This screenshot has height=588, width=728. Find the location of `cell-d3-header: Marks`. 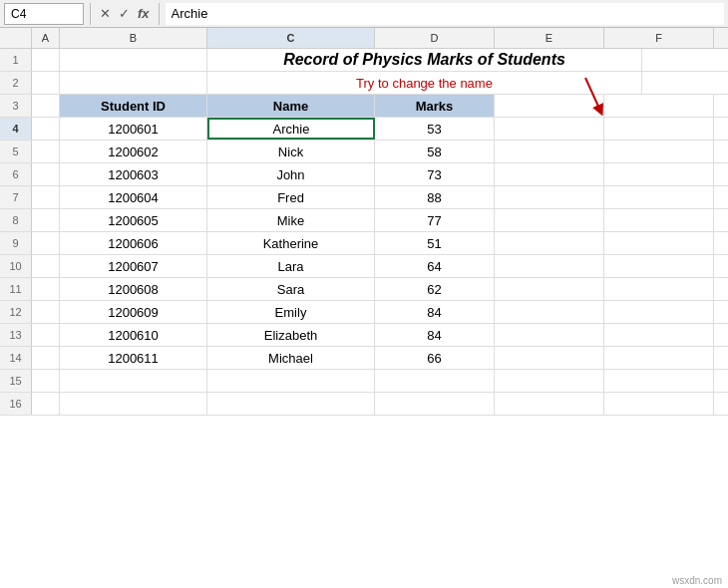

cell-d3-header: Marks is located at coordinates (435, 106).